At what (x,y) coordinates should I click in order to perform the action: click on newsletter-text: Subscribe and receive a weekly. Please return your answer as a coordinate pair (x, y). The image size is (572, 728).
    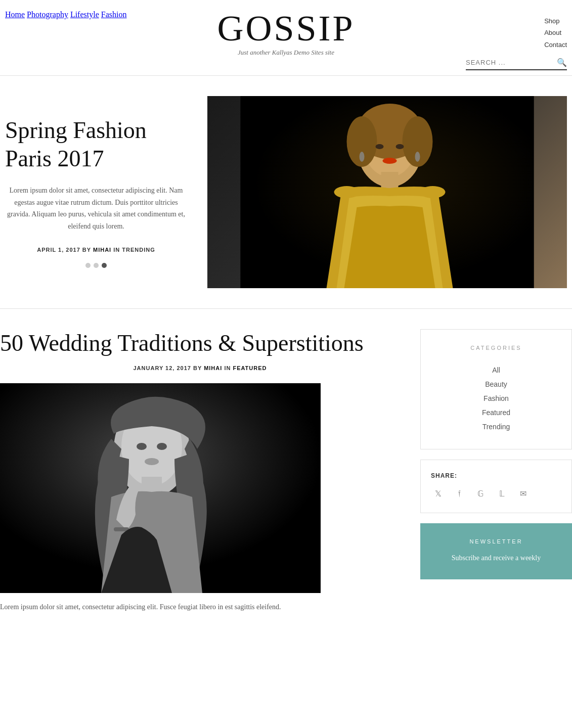
    Looking at the image, I should click on (496, 558).